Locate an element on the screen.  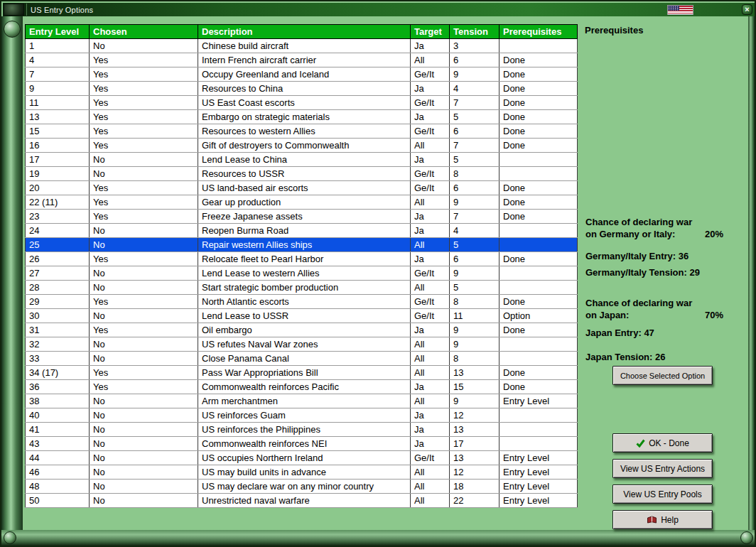
table-row: 20 Yes US land-based air escorts Ge/It 6… is located at coordinates (301, 188).